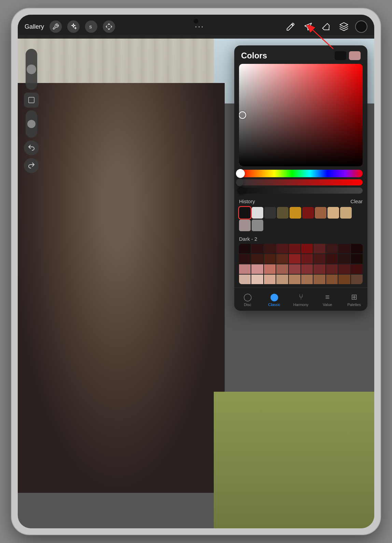  What do you see at coordinates (340, 56) in the screenshot?
I see `current-color-swatch` at bounding box center [340, 56].